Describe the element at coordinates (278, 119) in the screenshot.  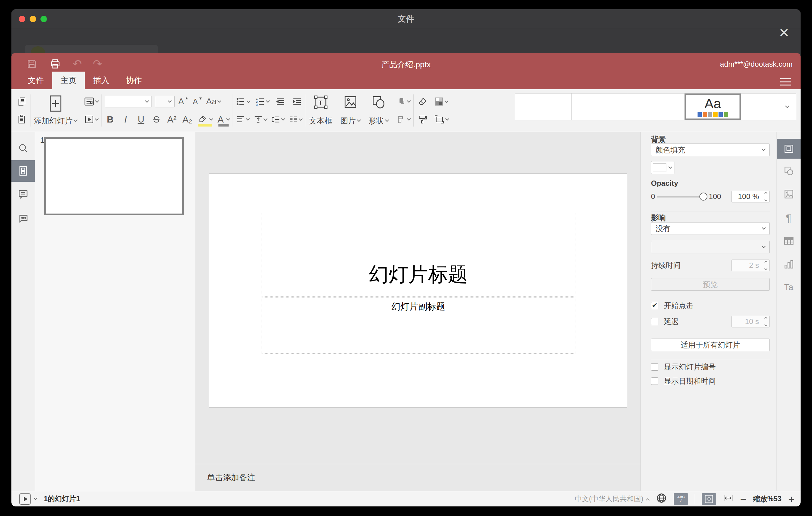
I see `line-spacing-button` at that location.